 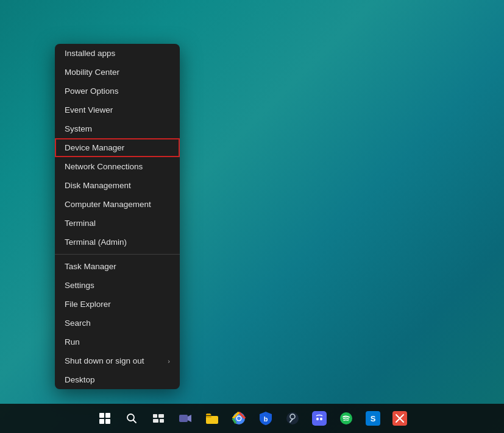 I want to click on menu-item-run: Run, so click(x=117, y=342).